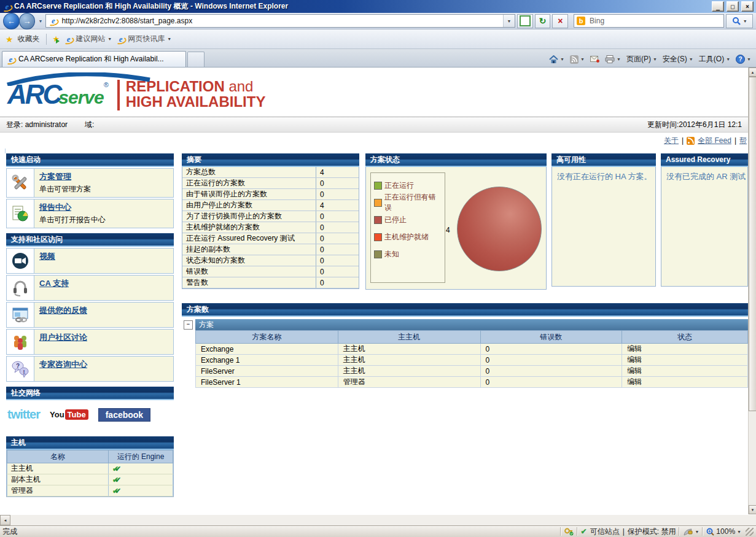 This screenshot has height=537, width=756. What do you see at coordinates (710, 531) in the screenshot?
I see `zoom-icon` at bounding box center [710, 531].